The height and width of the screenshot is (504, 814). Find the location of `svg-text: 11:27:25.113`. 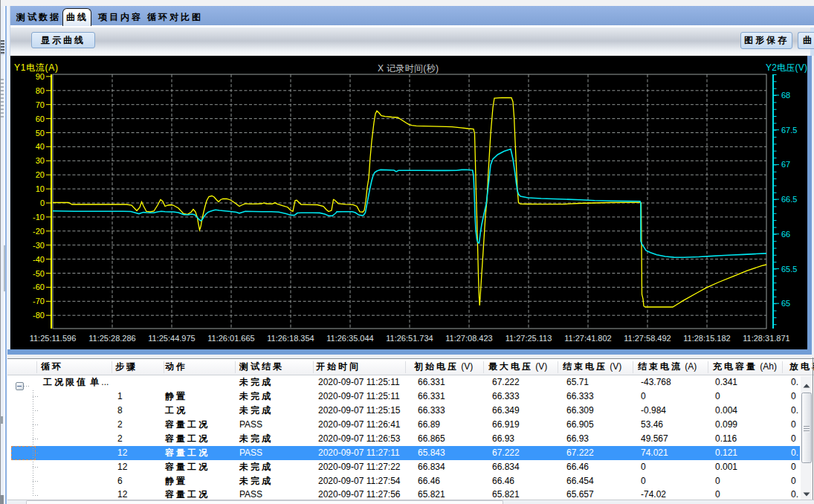

svg-text: 11:27:25.113 is located at coordinates (529, 338).